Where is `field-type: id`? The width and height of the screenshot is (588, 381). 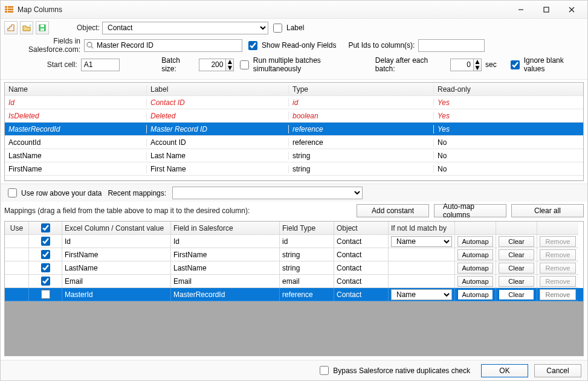 field-type: id is located at coordinates (361, 103).